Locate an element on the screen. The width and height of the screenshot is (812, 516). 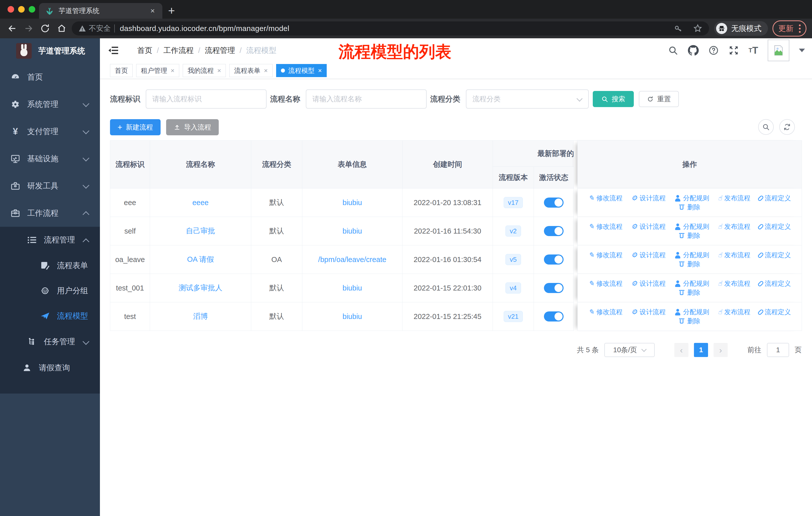
url-text: dashboard.yudao.iocoder.cn/bpm/manager/m… is located at coordinates (397, 28).